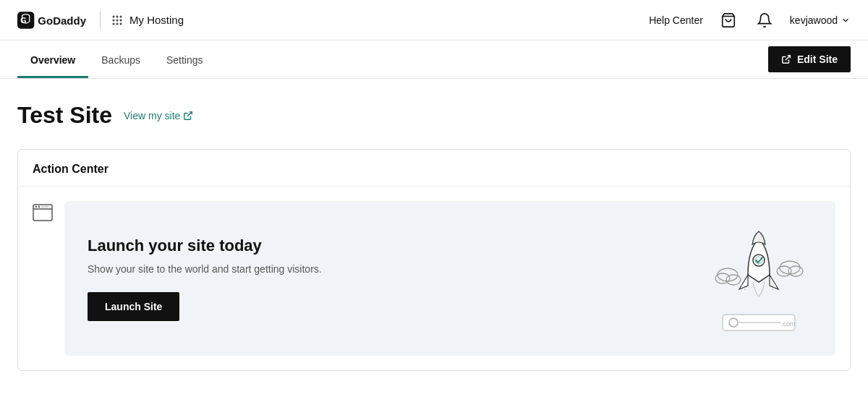 Image resolution: width=868 pixels, height=397 pixels. Describe the element at coordinates (53, 61) in the screenshot. I see `tab-overview: Overview` at that location.